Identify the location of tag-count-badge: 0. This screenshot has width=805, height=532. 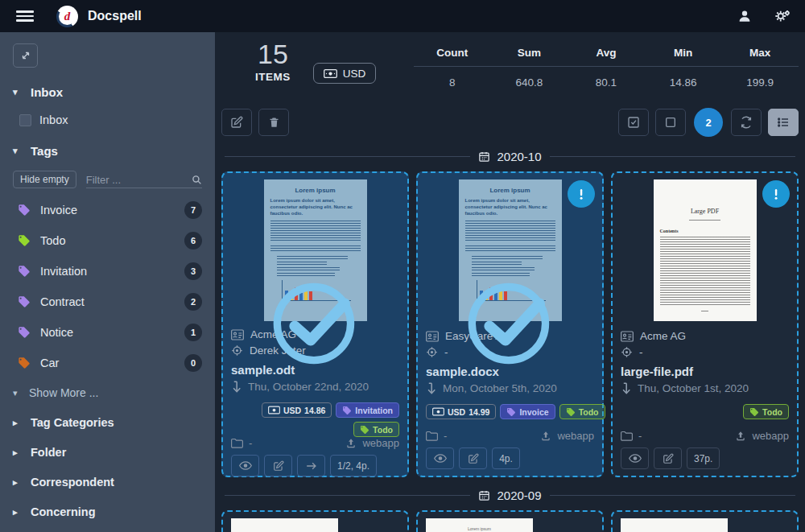
(193, 363).